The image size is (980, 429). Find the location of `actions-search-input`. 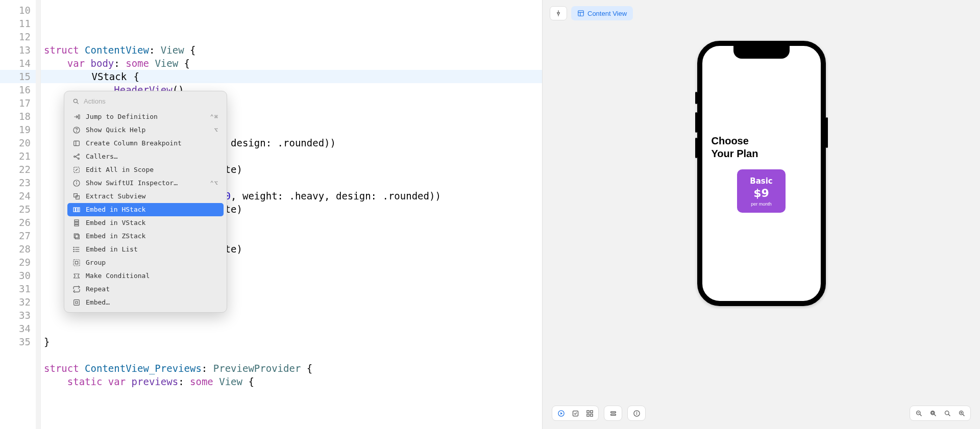

actions-search-input is located at coordinates (151, 101).